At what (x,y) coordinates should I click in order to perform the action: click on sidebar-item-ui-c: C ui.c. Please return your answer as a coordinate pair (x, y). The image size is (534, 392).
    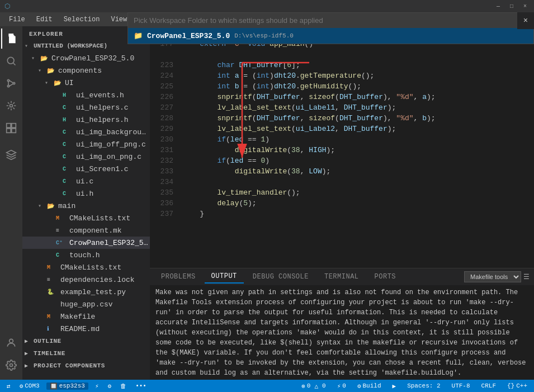
    Looking at the image, I should click on (86, 181).